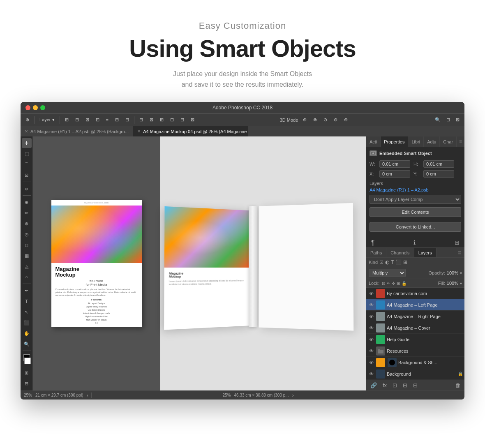  I want to click on dodge-tool-btn: ○, so click(27, 277).